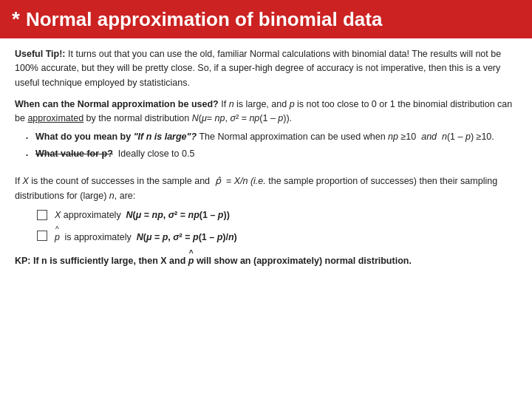 Image resolution: width=532 pixels, height=399 pixels. What do you see at coordinates (266, 69) in the screenshot?
I see `tip-block: Useful Tip!: It turns out that you can u…` at bounding box center [266, 69].